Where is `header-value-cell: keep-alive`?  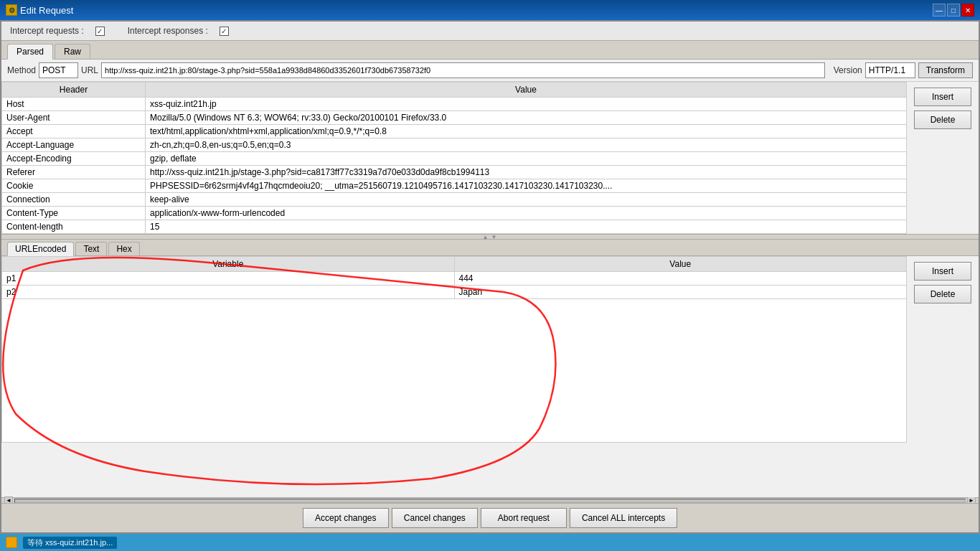
header-value-cell: keep-alive is located at coordinates (527, 199).